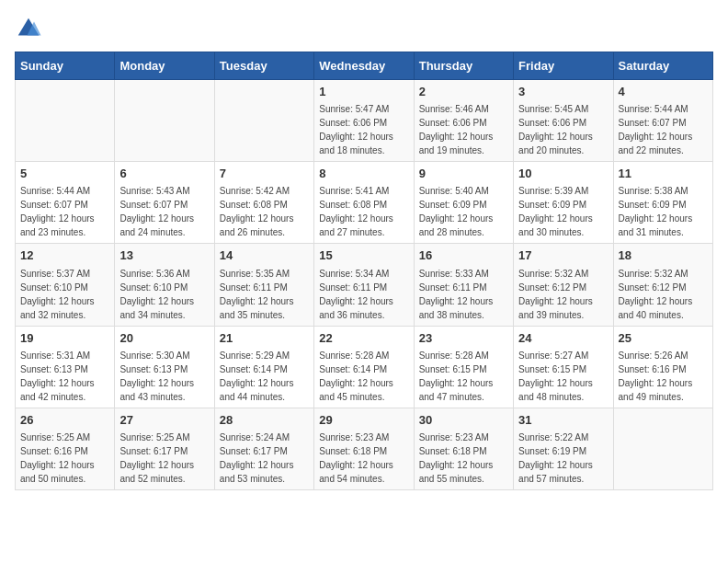 The height and width of the screenshot is (563, 728). Describe the element at coordinates (265, 294) in the screenshot. I see `day-info: Sunrise: 5:35 AM Sunset: 6:11 PM Dayligh…` at that location.